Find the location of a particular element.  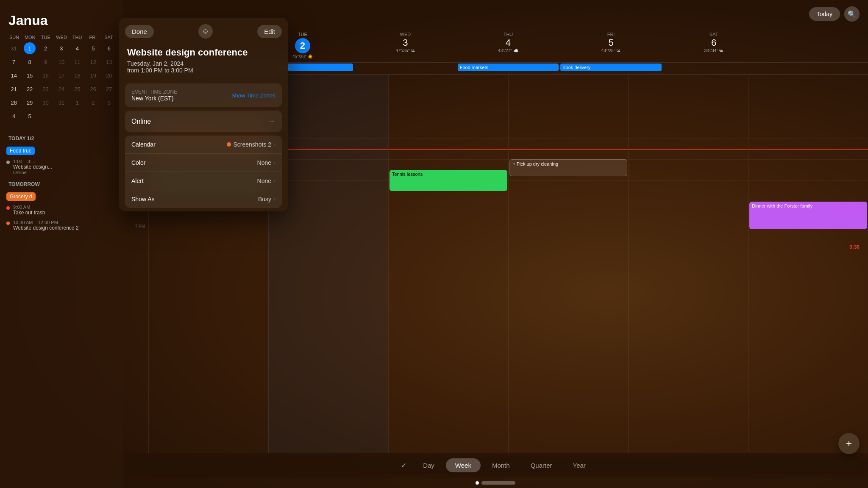

ts-fri-4pm is located at coordinates (688, 170).